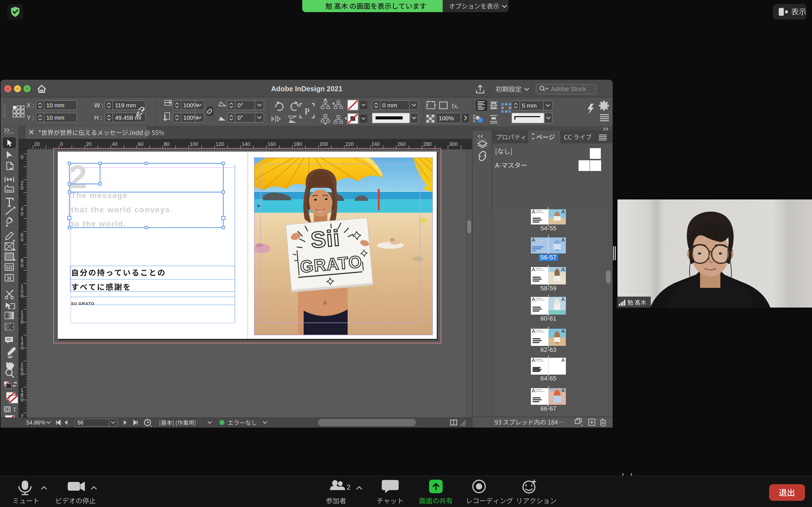 This screenshot has height=507, width=812. Describe the element at coordinates (141, 144) in the screenshot. I see `svg-text: 60` at that location.